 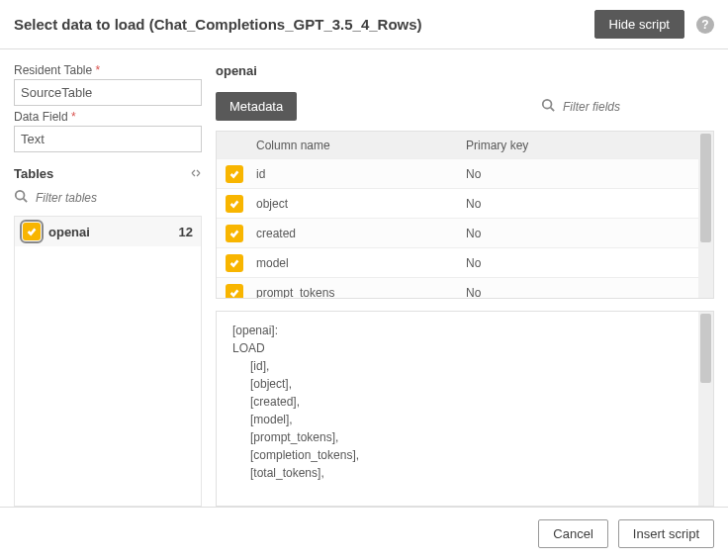 I want to click on script-line: [object],, so click(x=465, y=384).